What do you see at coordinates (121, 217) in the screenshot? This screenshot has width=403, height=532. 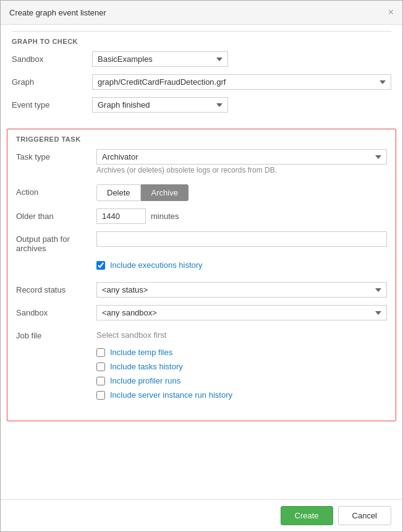 I see `older-than-input` at bounding box center [121, 217].